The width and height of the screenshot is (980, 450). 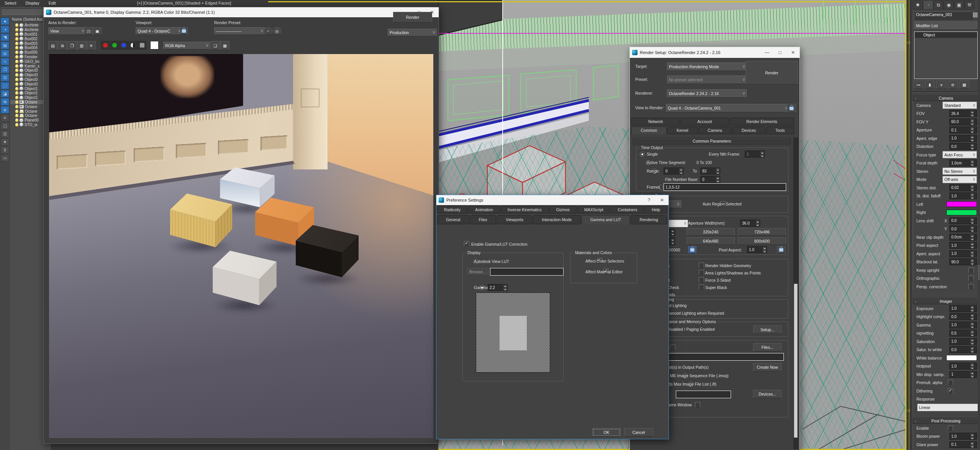 I want to click on devices-button: Devices..., so click(x=767, y=394).